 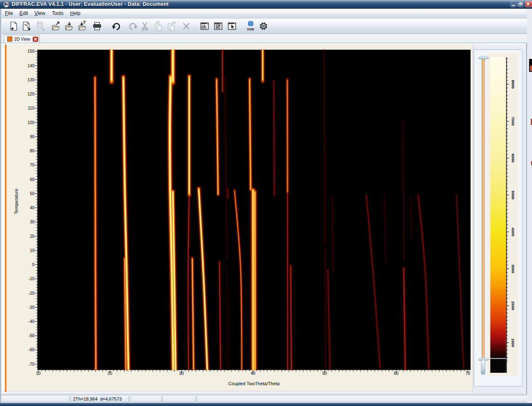 What do you see at coordinates (33, 265) in the screenshot?
I see `svg-text: 0` at bounding box center [33, 265].